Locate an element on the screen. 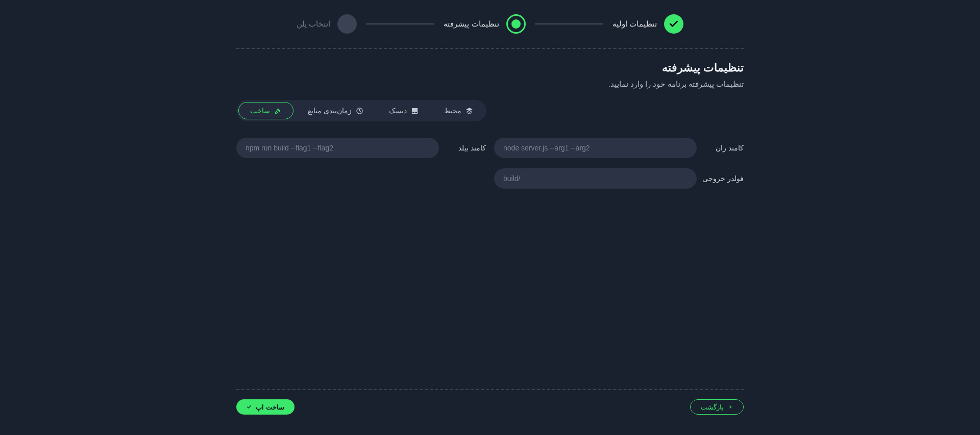 The image size is (980, 435). back-button-label: بازگشت is located at coordinates (713, 407).